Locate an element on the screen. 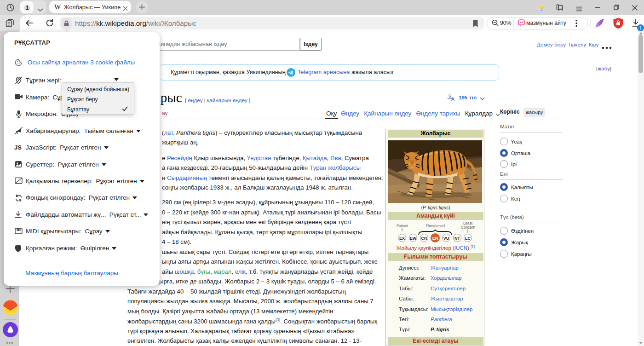 This screenshot has height=346, width=644. svg-text: EX is located at coordinates (402, 238).